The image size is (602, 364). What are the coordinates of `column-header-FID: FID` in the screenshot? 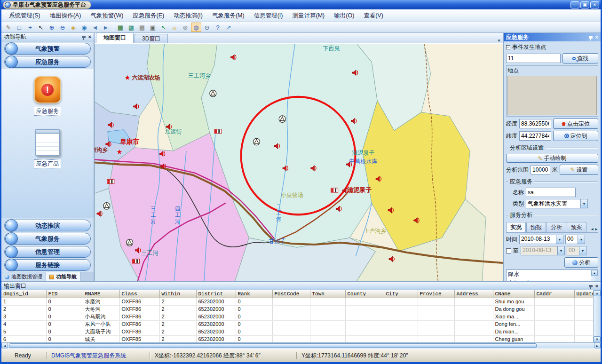 It's located at (64, 294).